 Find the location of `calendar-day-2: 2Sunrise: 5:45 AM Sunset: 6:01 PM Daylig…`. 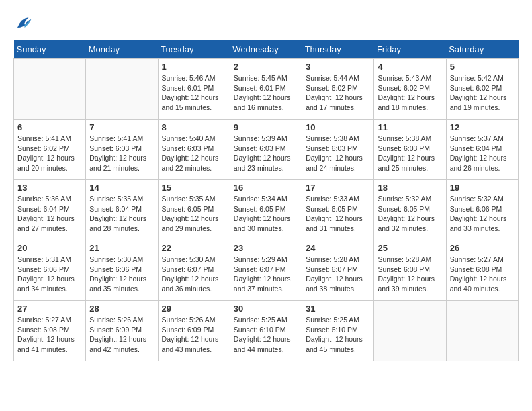

calendar-day-2: 2Sunrise: 5:45 AM Sunset: 6:01 PM Daylig… is located at coordinates (266, 89).